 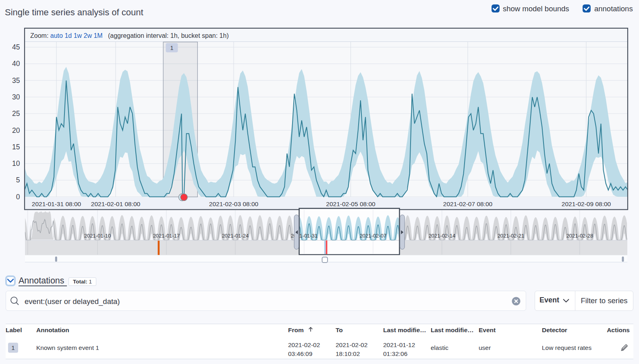 I want to click on svg-text: 2021-01-17, so click(x=167, y=236).